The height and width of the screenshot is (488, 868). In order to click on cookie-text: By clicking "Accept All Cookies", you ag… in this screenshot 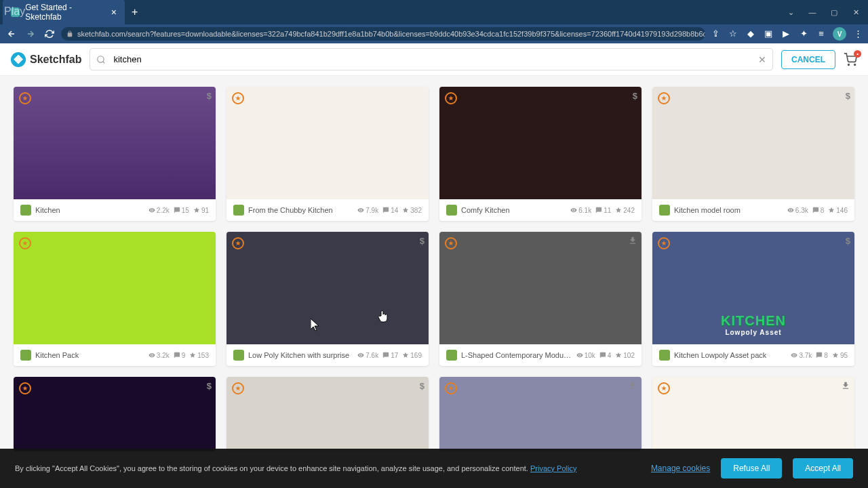, I will do `click(328, 469)`.